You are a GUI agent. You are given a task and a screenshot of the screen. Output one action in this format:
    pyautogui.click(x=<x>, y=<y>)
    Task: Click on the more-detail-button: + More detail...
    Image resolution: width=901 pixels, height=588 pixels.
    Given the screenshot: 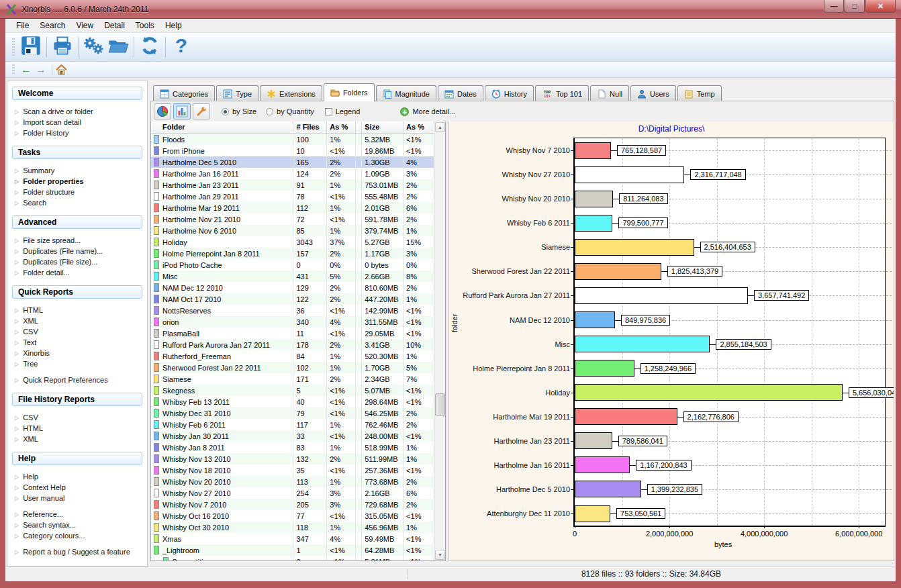 What is the action you would take?
    pyautogui.click(x=428, y=111)
    